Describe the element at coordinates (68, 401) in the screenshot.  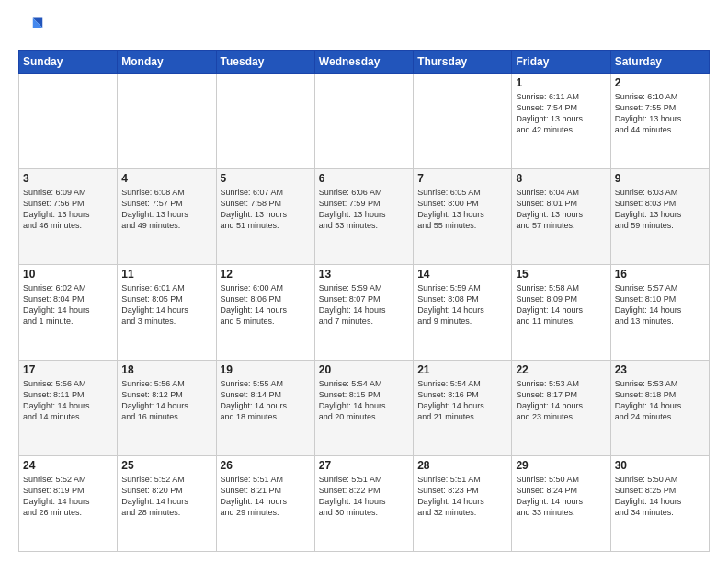
I see `day-info: Sunrise: 5:56 AMSunset: 8:11 PMDaylight:…` at that location.